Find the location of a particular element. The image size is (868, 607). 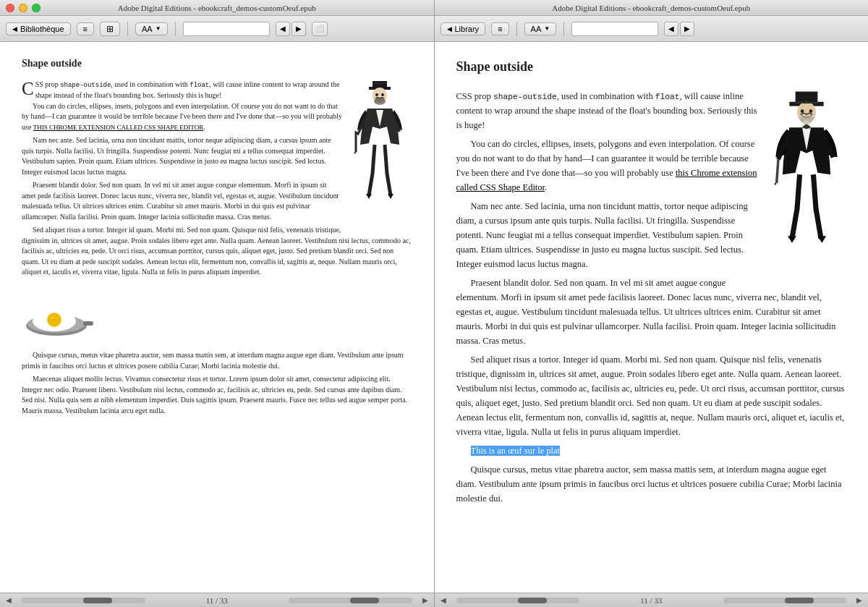

left-page-title: Shape outside is located at coordinates (217, 64).